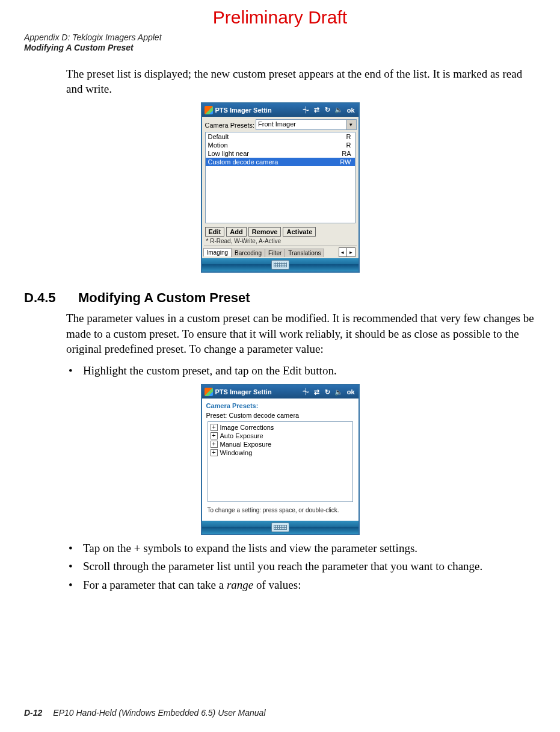  I want to click on camera-presets-combo: Front Imager, so click(301, 125).